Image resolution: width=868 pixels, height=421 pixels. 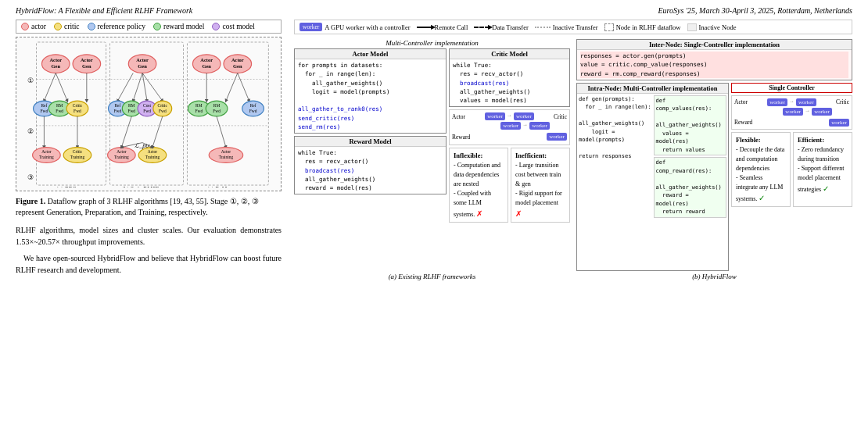 What do you see at coordinates (755, 11) in the screenshot?
I see `header-right: EuroSys '25, March 30-April 3, 2025, Rot…` at bounding box center [755, 11].